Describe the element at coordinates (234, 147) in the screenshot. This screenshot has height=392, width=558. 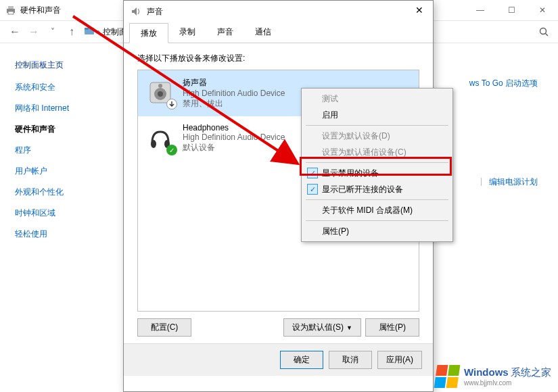
I see `device-status: 默认设备` at that location.